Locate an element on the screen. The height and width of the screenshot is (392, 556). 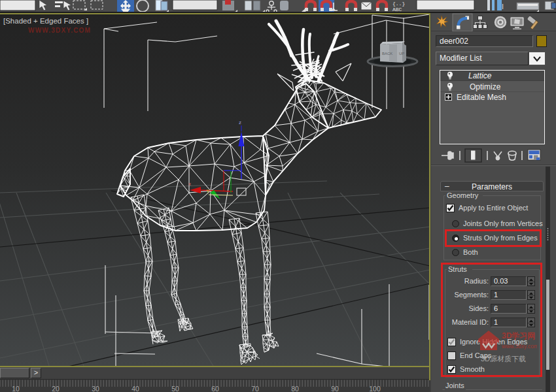
svg-text: 30 is located at coordinates (96, 388).